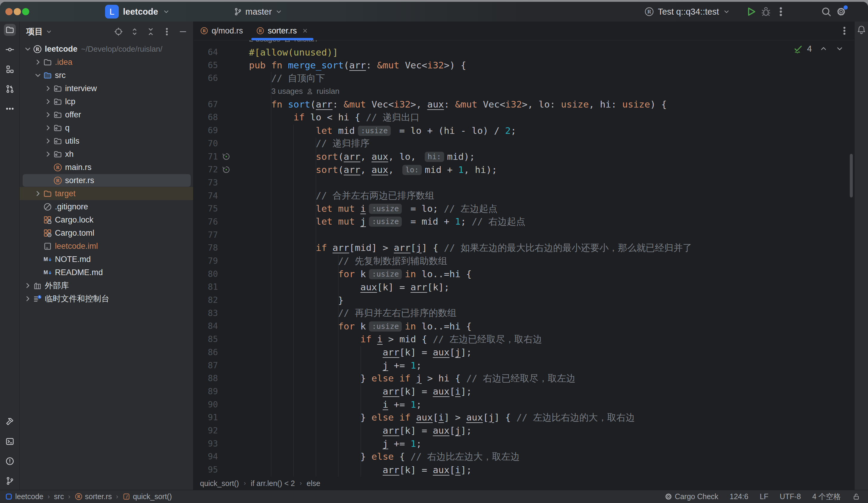  I want to click on line-number: 78, so click(206, 248).